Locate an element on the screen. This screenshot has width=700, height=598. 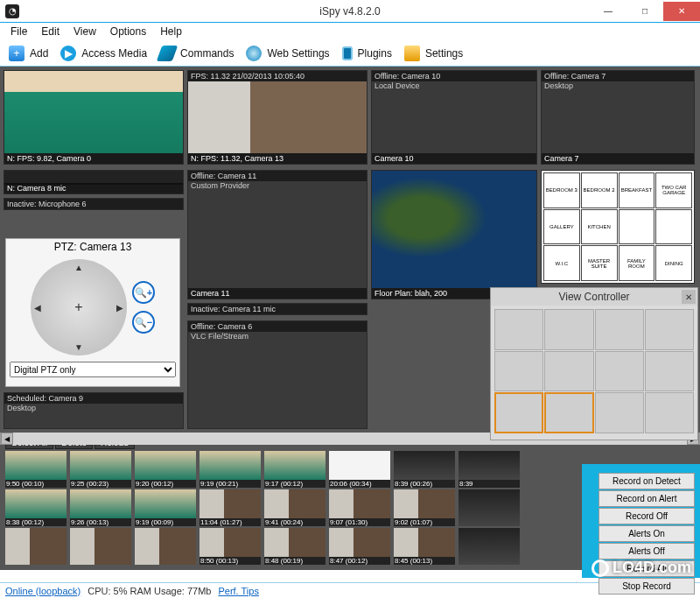
camera-8-mic-label: N: Camera 8 mic is located at coordinates (94, 188).